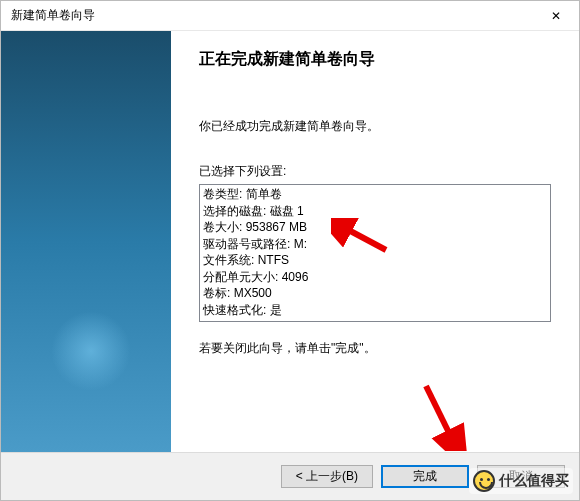 The height and width of the screenshot is (501, 580). Describe the element at coordinates (375, 310) in the screenshot. I see `settings-line: 快速格式化: 是` at that location.